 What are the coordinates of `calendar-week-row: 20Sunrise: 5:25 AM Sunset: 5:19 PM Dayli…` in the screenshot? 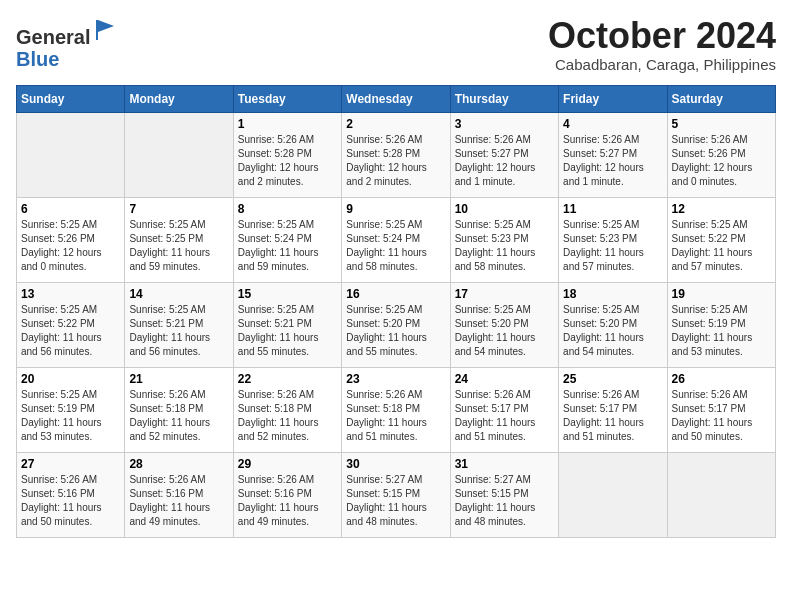 It's located at (396, 410).